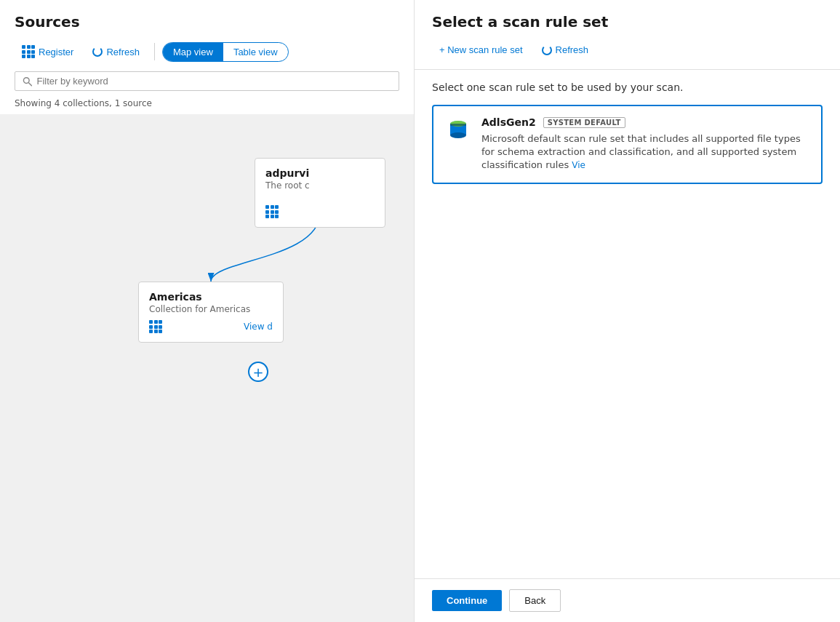  I want to click on root-node-icon, so click(320, 207).